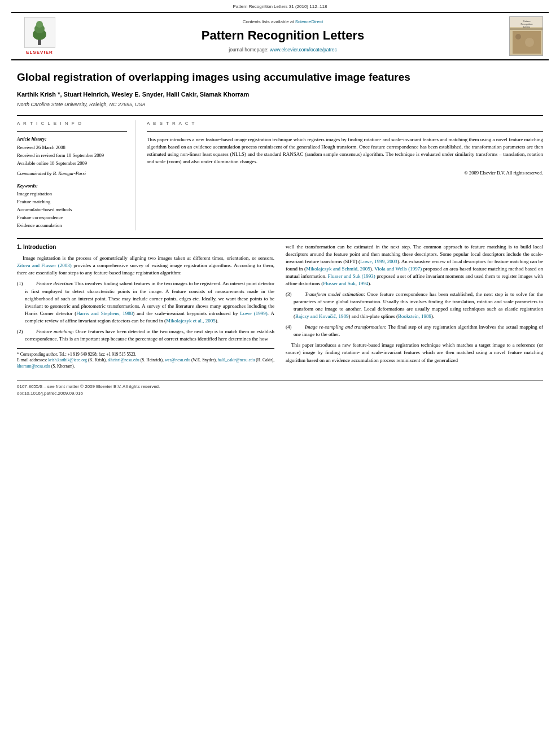  I want to click on body-col-right: well the transformation can be estimated…, so click(414, 307).